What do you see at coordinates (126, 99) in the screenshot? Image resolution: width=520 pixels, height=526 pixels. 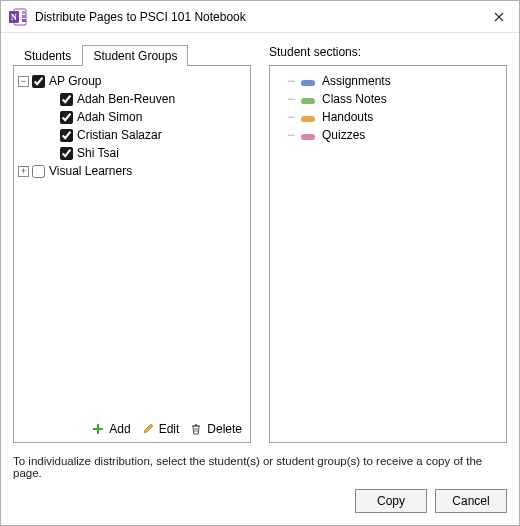 I see `member-label: Adah Ben-Reuven` at bounding box center [126, 99].